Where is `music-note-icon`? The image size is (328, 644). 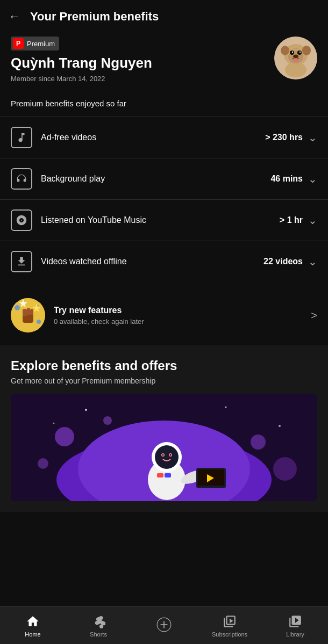 music-note-icon is located at coordinates (22, 138).